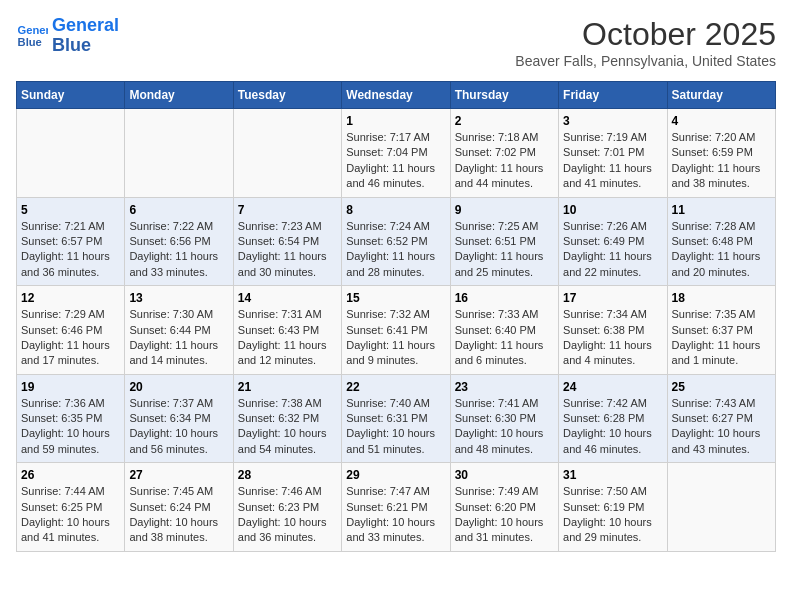 This screenshot has height=612, width=792. I want to click on day-info: Sunrise: 7:50 AM Sunset: 6:19 PM Dayligh…, so click(612, 515).